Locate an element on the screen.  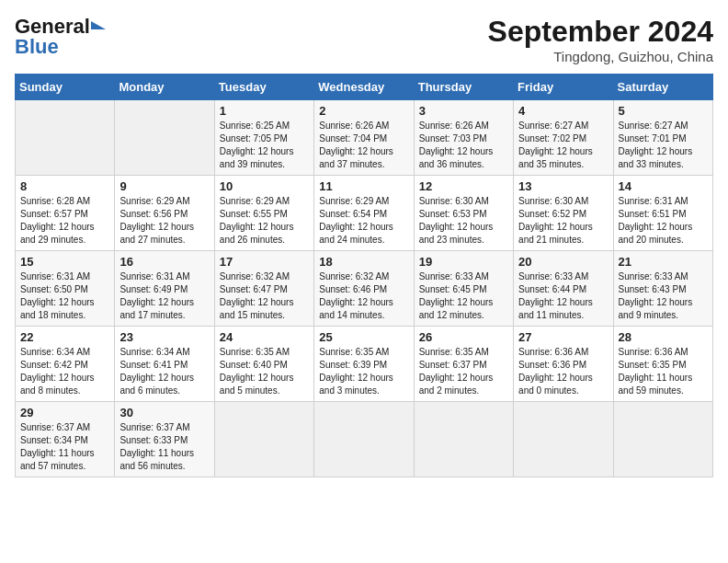
day-cell-22: 22Sunrise: 6:34 AMSunset: 6:42 PMDayligh… is located at coordinates (65, 364).